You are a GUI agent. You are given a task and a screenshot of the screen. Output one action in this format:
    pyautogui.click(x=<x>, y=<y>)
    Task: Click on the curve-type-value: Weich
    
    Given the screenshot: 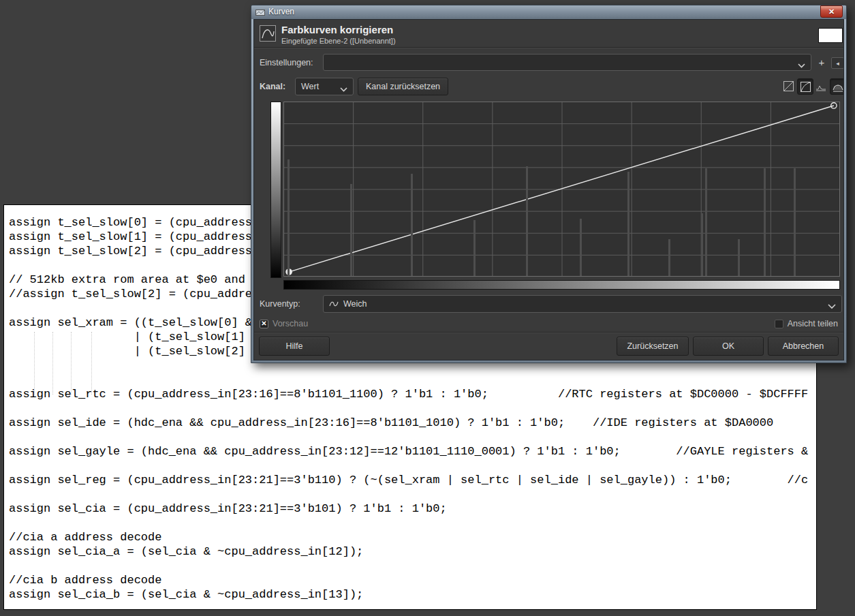 What is the action you would take?
    pyautogui.click(x=356, y=304)
    